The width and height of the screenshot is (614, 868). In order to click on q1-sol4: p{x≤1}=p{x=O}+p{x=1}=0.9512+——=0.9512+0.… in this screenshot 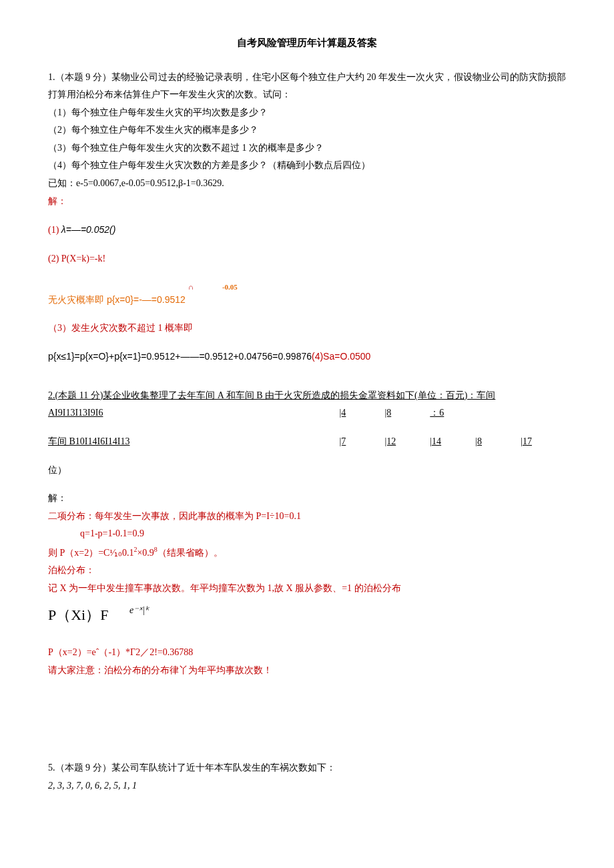, I will do `click(307, 356)`.